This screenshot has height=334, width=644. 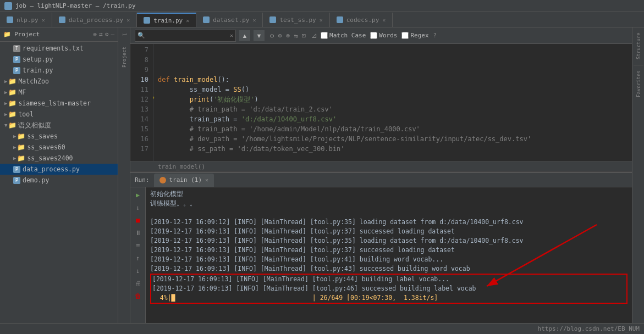 I want to click on folder-icon-yuyixiangsi: 📁, so click(x=12, y=125).